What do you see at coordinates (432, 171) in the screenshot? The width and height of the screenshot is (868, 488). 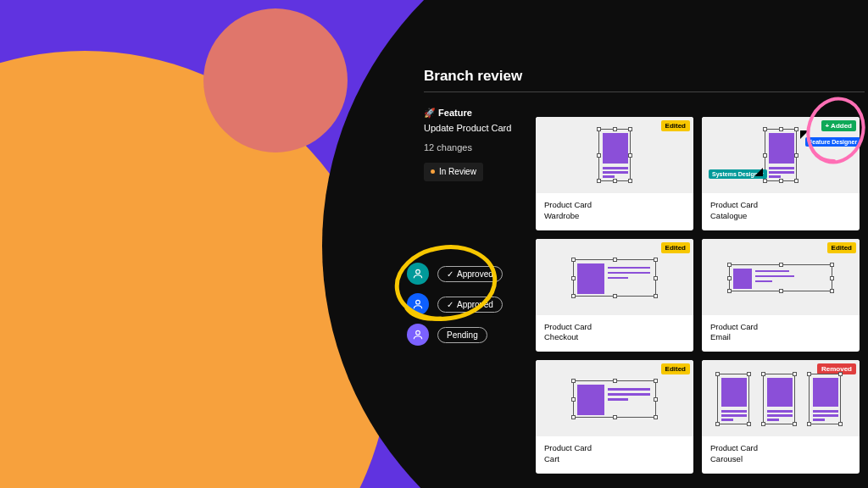 I see `status-dot-icon` at bounding box center [432, 171].